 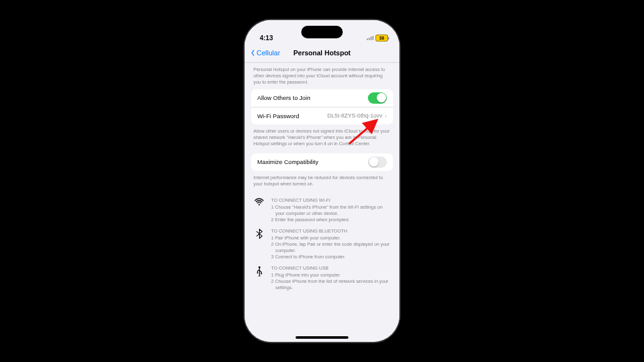 What do you see at coordinates (377, 98) in the screenshot?
I see `allow-others-toggle` at bounding box center [377, 98].